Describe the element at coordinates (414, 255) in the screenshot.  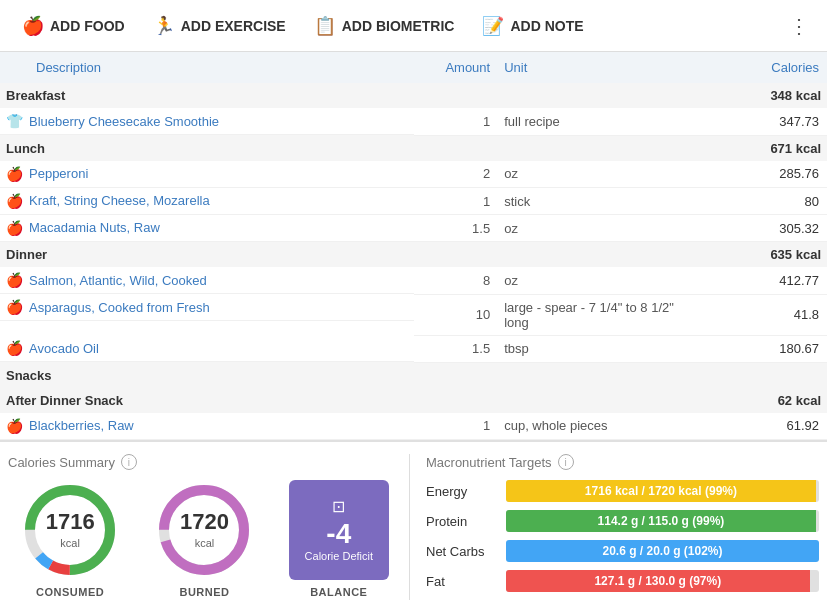
I see `meal-header-row: Dinner 635 kcal` at that location.